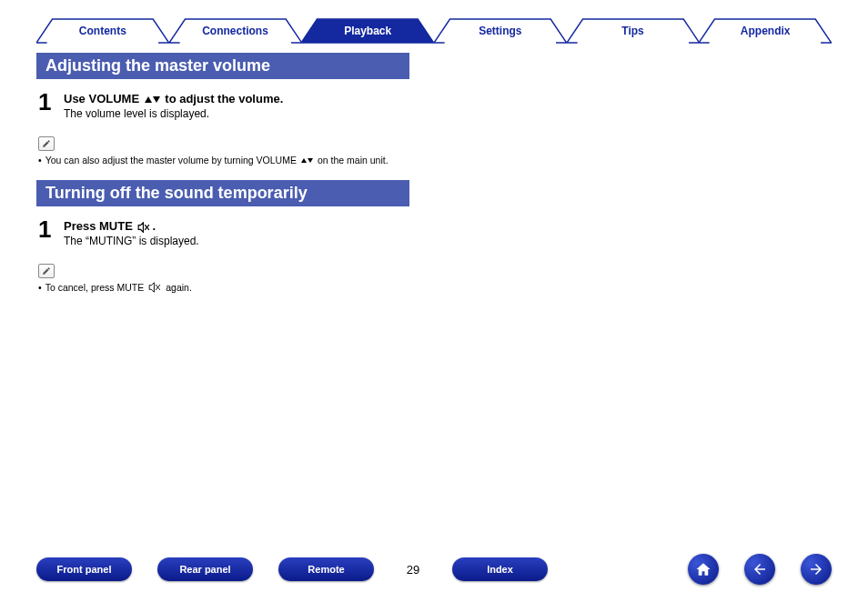 This screenshot has width=868, height=612. What do you see at coordinates (765, 31) in the screenshot?
I see `tab-appendix: Appendix` at bounding box center [765, 31].